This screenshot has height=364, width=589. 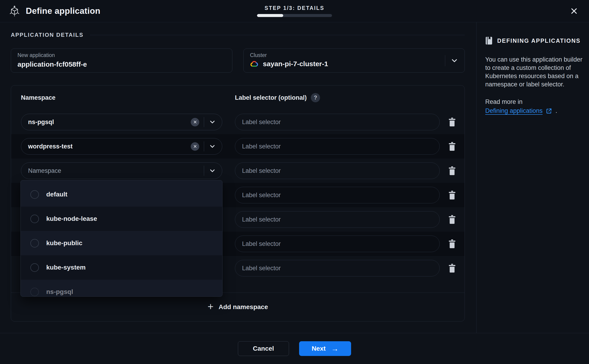 What do you see at coordinates (270, 15) in the screenshot?
I see `step-progress-fill` at bounding box center [270, 15].